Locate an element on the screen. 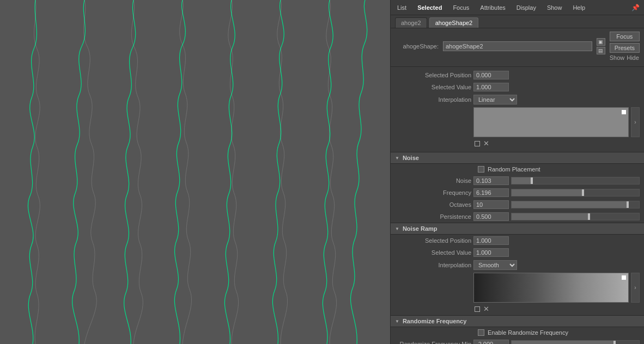 This screenshot has width=644, height=344. menu-focus: Focus is located at coordinates (461, 8).